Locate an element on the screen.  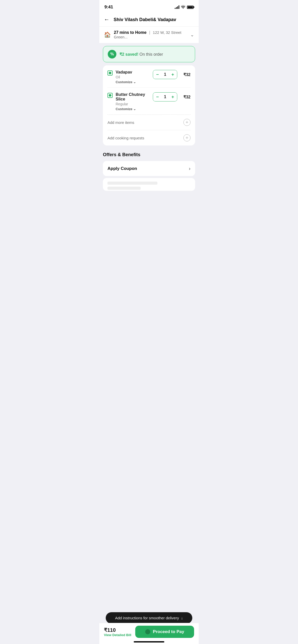
offers-section-title: Offers & Benefits is located at coordinates (149, 154).